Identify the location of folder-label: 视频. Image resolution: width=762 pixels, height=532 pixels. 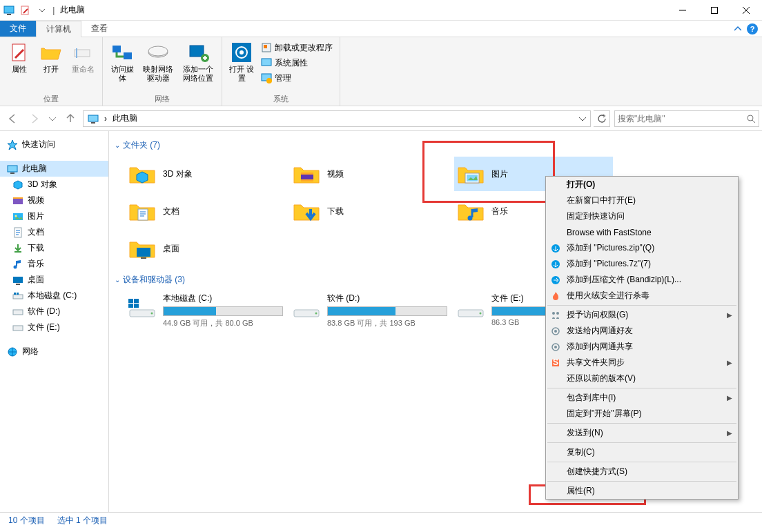
(335, 174).